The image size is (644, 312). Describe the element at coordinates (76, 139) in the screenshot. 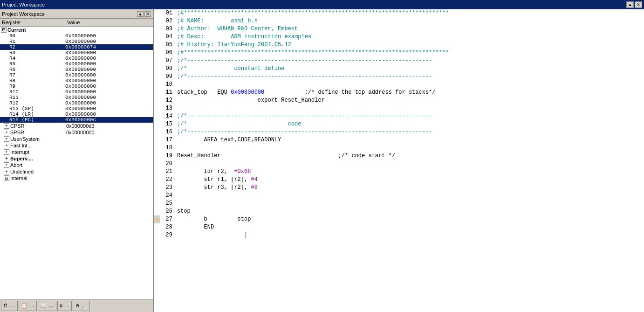

I see `tree-item-user-system: + User/System` at that location.